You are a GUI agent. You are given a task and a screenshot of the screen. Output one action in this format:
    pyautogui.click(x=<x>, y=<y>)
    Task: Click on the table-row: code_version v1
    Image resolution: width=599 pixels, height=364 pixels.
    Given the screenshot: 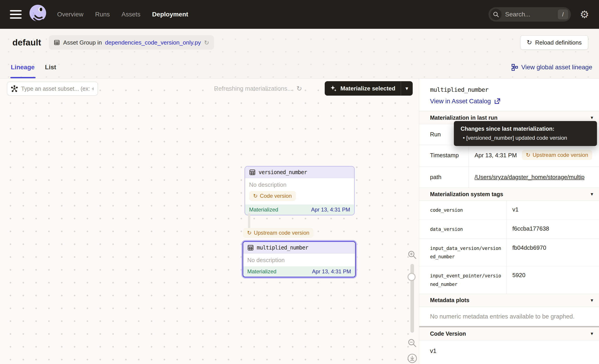 What is the action you would take?
    pyautogui.click(x=509, y=210)
    